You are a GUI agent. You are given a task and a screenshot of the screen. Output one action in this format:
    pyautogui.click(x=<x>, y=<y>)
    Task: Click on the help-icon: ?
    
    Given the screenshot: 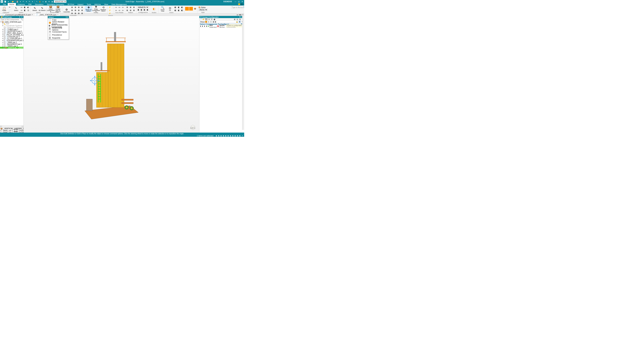 What is the action you would take?
    pyautogui.click(x=243, y=4)
    